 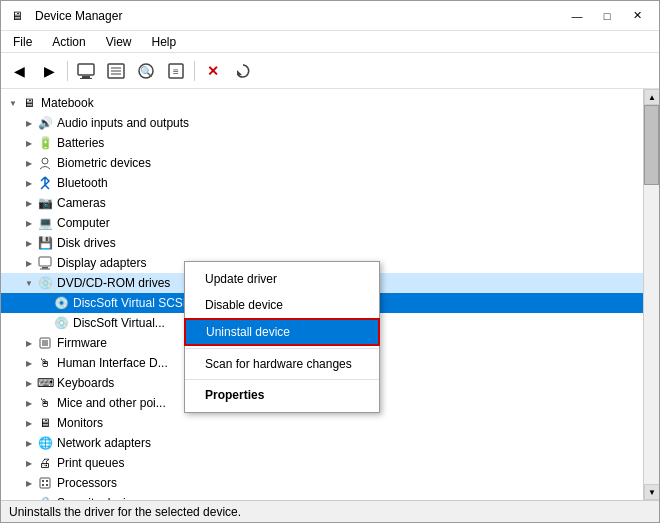 I want to click on cameras-label: Cameras, so click(x=82, y=203).